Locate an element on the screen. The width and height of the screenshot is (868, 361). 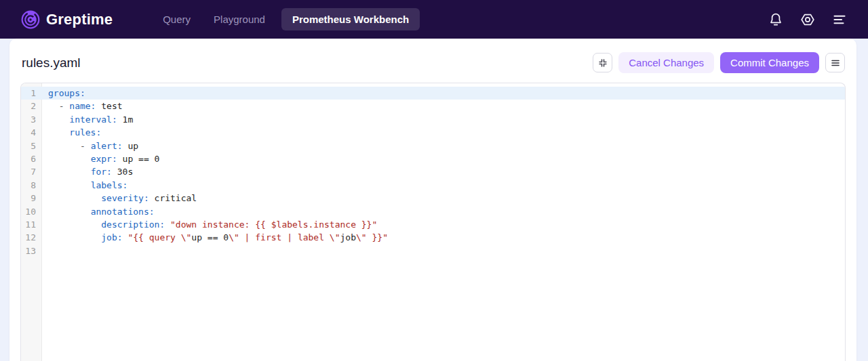
line-number: 9 is located at coordinates (32, 198).